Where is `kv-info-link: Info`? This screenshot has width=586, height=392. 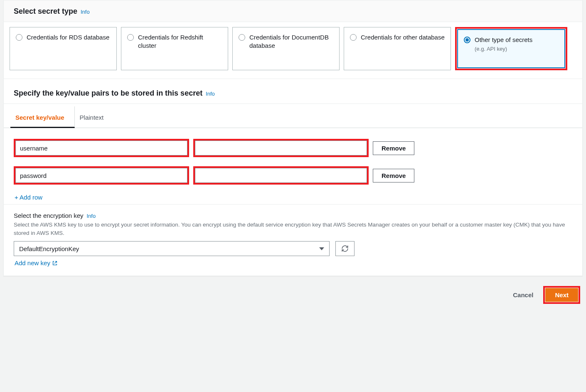 kv-info-link: Info is located at coordinates (210, 94).